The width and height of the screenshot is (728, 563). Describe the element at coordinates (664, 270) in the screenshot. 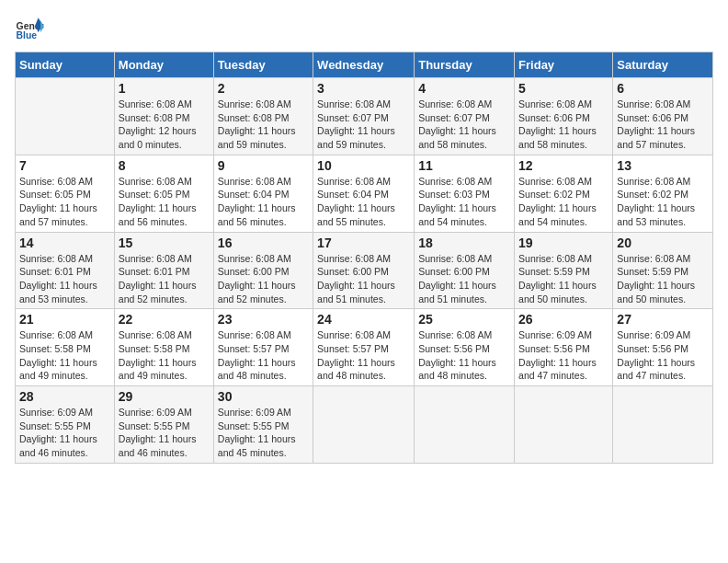

I see `calendar-cell: 20Sunrise: 6:08 AMSunset: 5:59 PMDayligh…` at that location.